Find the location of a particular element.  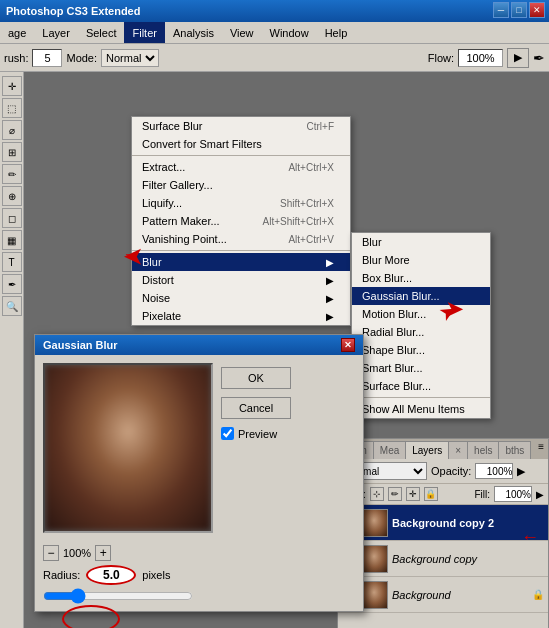

close-button: ✕ is located at coordinates (537, 10).